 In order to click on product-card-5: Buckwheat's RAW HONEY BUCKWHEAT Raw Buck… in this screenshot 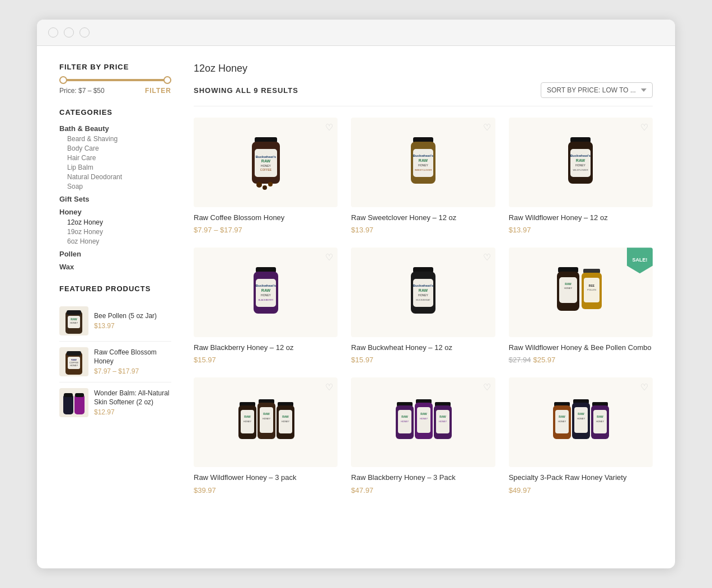, I will do `click(423, 306)`.